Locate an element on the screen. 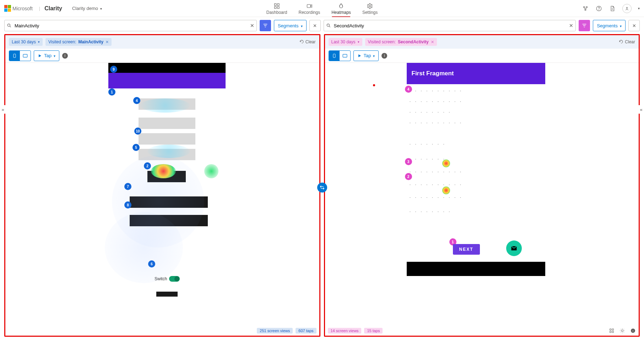 The width and height of the screenshot is (644, 341). right-filter-button is located at coordinates (584, 26).